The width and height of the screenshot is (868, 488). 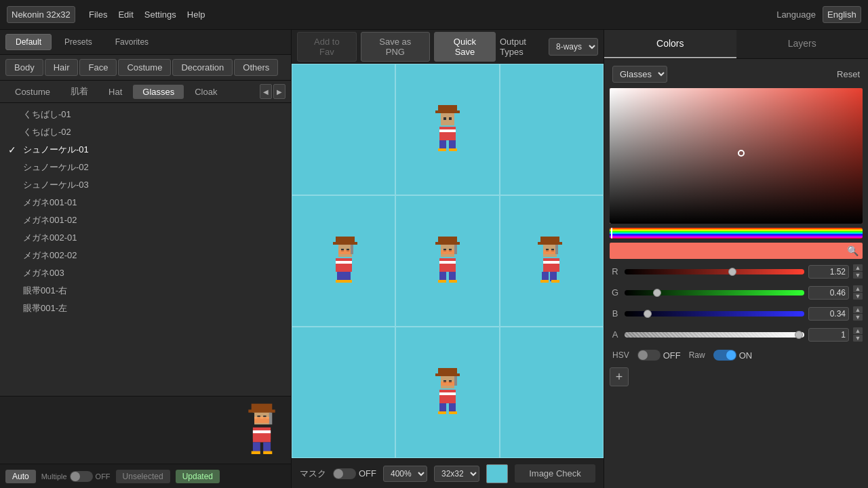 I want to click on a-spin-down: ▼, so click(x=858, y=338).